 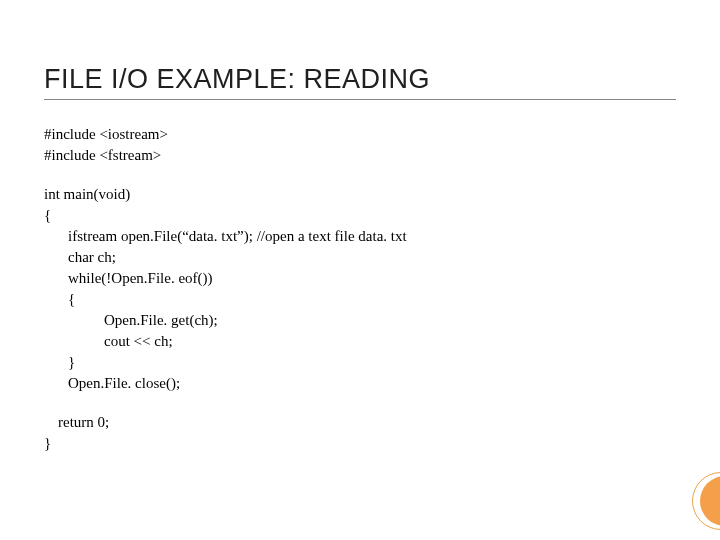 I want to click on code-line: char ch;, so click(x=360, y=258).